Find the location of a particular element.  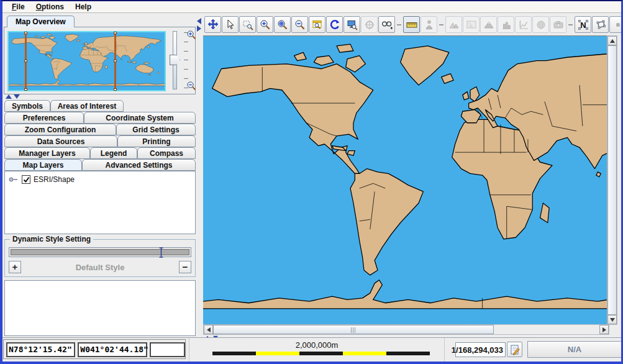

refresh-tool-button is located at coordinates (334, 25).